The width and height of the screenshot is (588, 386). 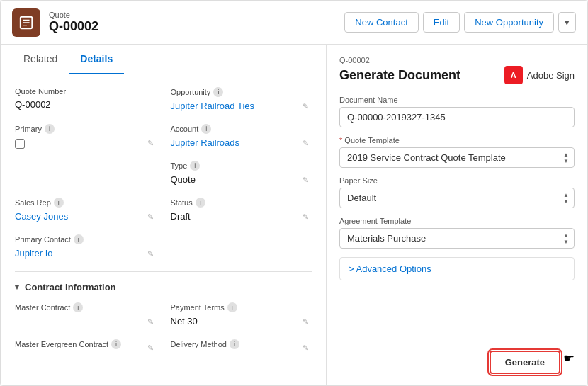 I want to click on master-evergreen-info-icon: i, so click(x=116, y=344).